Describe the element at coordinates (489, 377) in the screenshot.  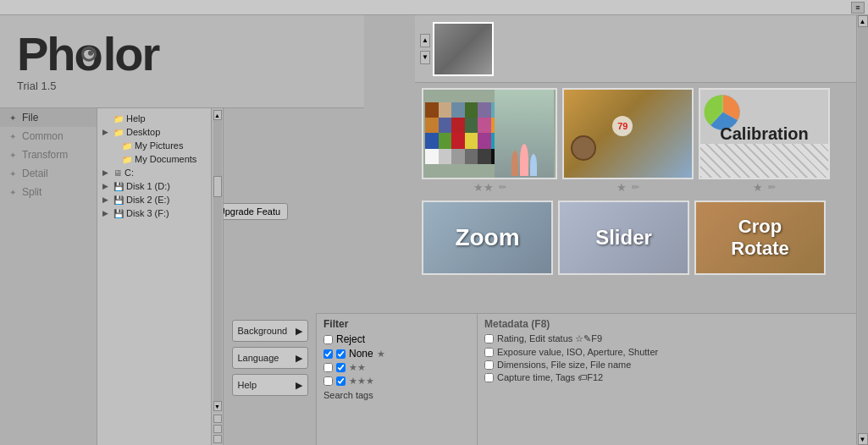
I see `meta-capture-checkbox` at that location.